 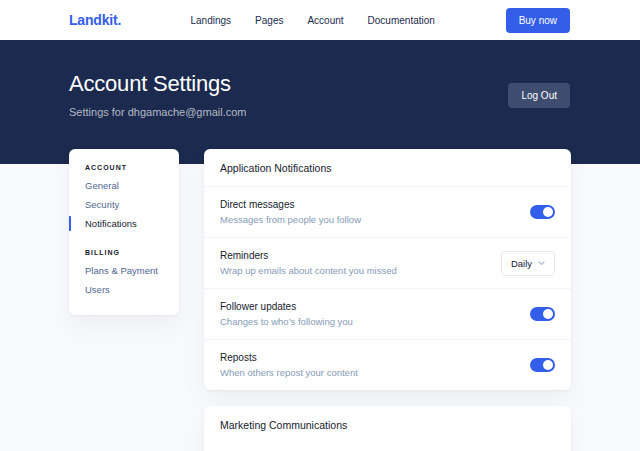 I want to click on setting-description: Messages from people you follow, so click(x=290, y=220).